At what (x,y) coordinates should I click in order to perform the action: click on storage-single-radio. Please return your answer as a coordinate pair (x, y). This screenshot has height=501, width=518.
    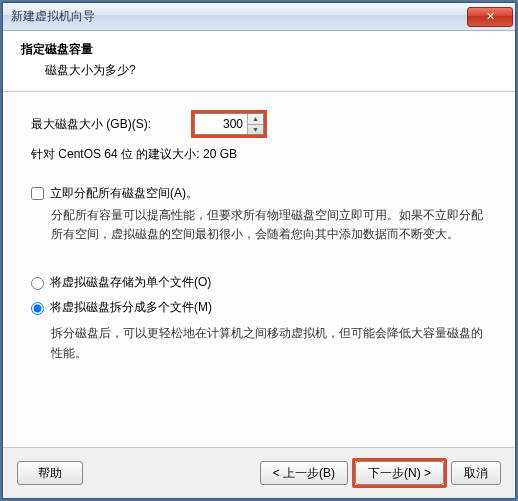
    Looking at the image, I should click on (38, 284).